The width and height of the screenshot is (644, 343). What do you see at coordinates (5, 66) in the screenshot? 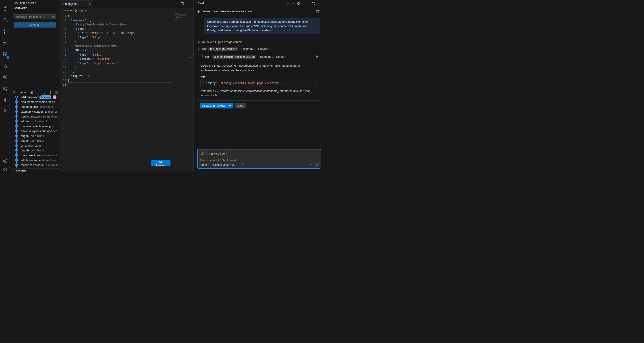
I see `testing-icon` at bounding box center [5, 66].